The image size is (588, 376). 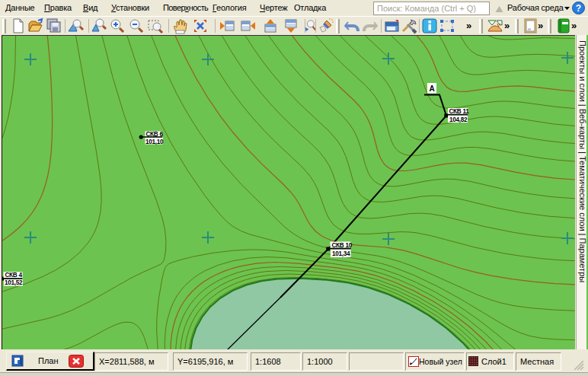 What do you see at coordinates (155, 134) in the screenshot?
I see `svg-text: СКВ 6` at bounding box center [155, 134].